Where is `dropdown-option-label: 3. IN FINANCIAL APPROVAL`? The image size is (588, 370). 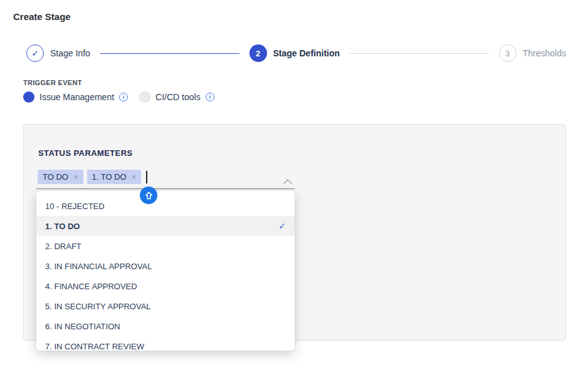 dropdown-option-label: 3. IN FINANCIAL APPROVAL is located at coordinates (99, 267).